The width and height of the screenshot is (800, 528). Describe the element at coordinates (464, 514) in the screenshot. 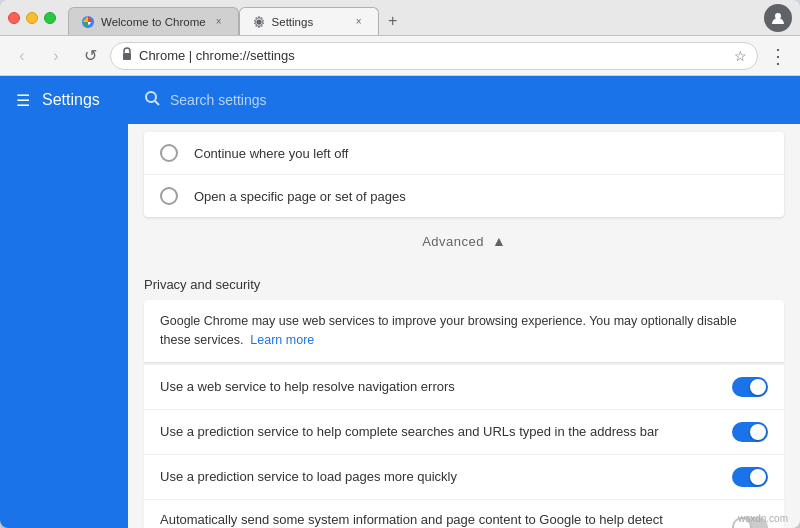

I see `toggle-row-dangerous: Automatically send some system informati…` at that location.